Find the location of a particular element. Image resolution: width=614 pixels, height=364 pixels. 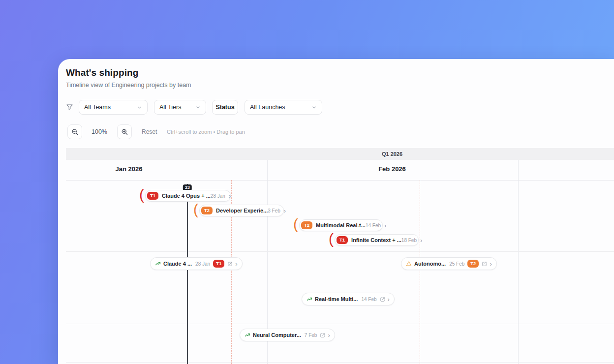

launch-title: Real-time Multi... is located at coordinates (337, 299).